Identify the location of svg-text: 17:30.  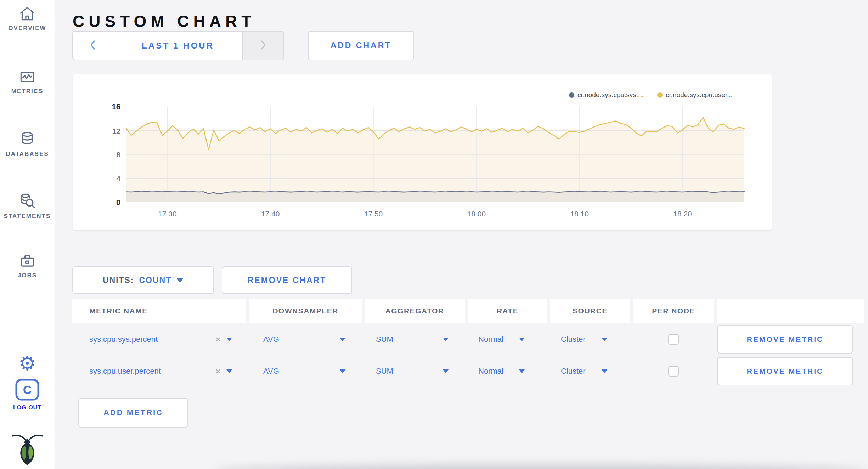
(167, 214).